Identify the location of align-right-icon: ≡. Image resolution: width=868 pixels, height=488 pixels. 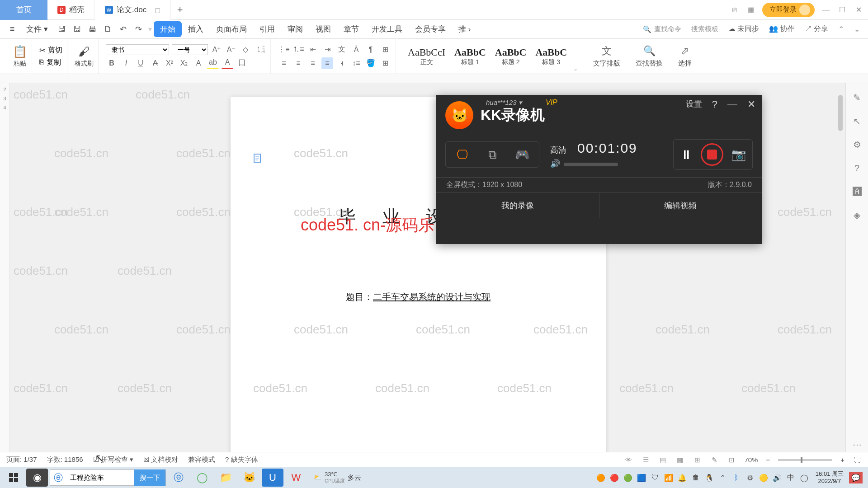
(313, 63).